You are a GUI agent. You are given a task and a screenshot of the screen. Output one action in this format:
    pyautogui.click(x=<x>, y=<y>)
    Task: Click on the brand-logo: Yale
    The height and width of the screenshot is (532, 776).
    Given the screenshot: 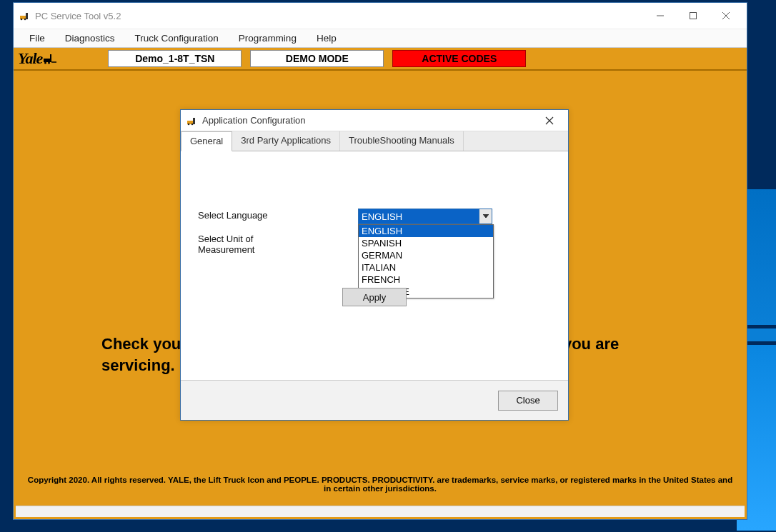 What is the action you would take?
    pyautogui.click(x=38, y=59)
    